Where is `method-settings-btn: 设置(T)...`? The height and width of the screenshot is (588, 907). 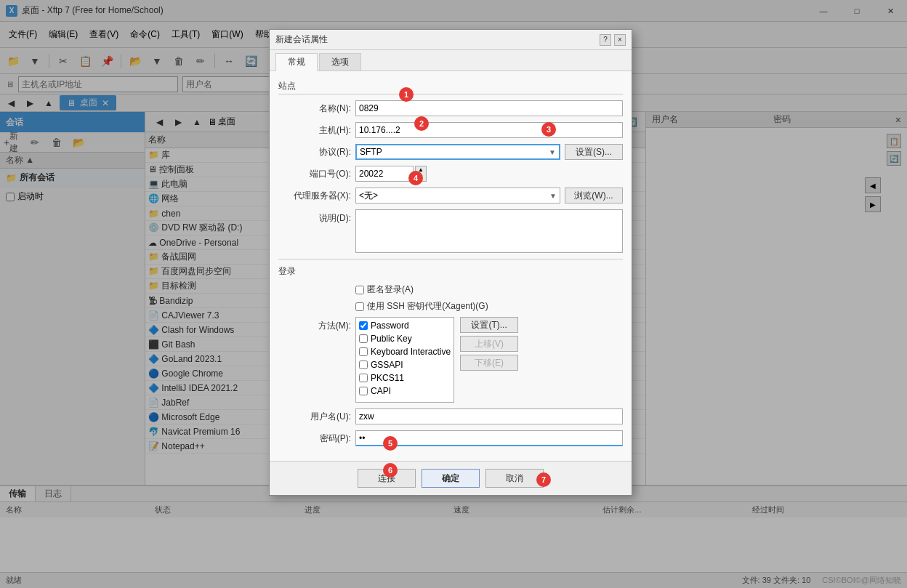 method-settings-btn: 设置(T)... is located at coordinates (489, 325).